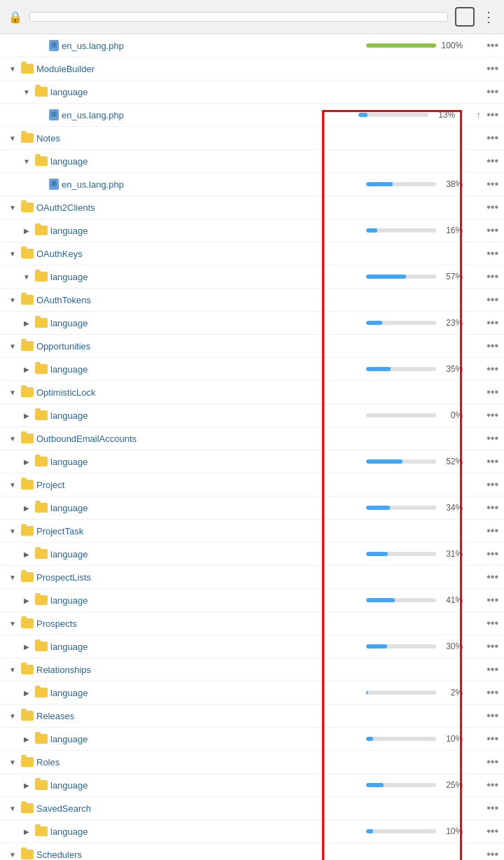 This screenshot has height=860, width=504. I want to click on menu-dots-icon: ⋮, so click(489, 17).